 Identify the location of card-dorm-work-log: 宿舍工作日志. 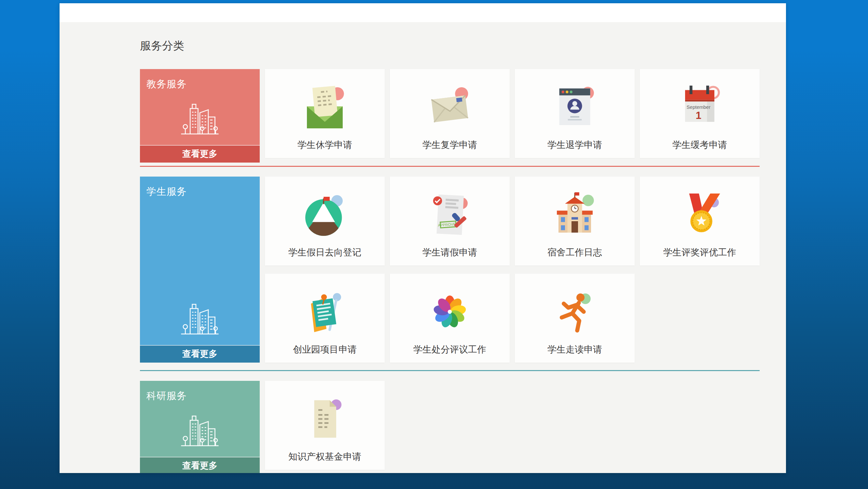
(575, 221).